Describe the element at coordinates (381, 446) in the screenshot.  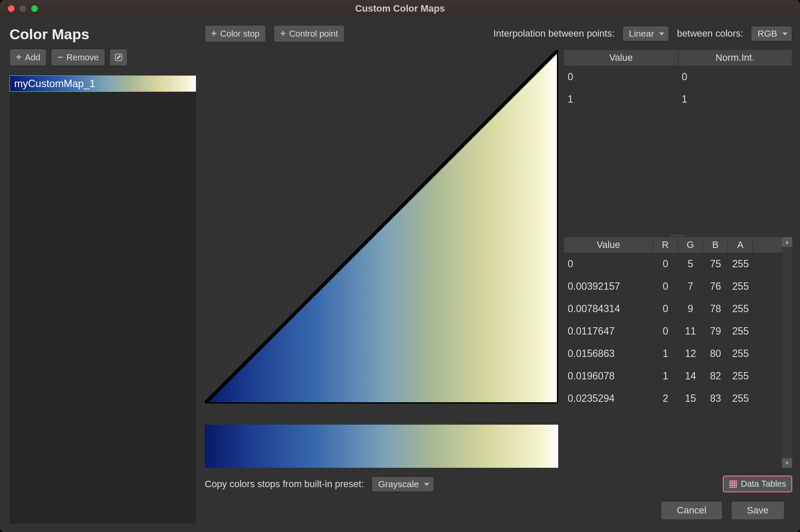
I see `gradient-bar` at that location.